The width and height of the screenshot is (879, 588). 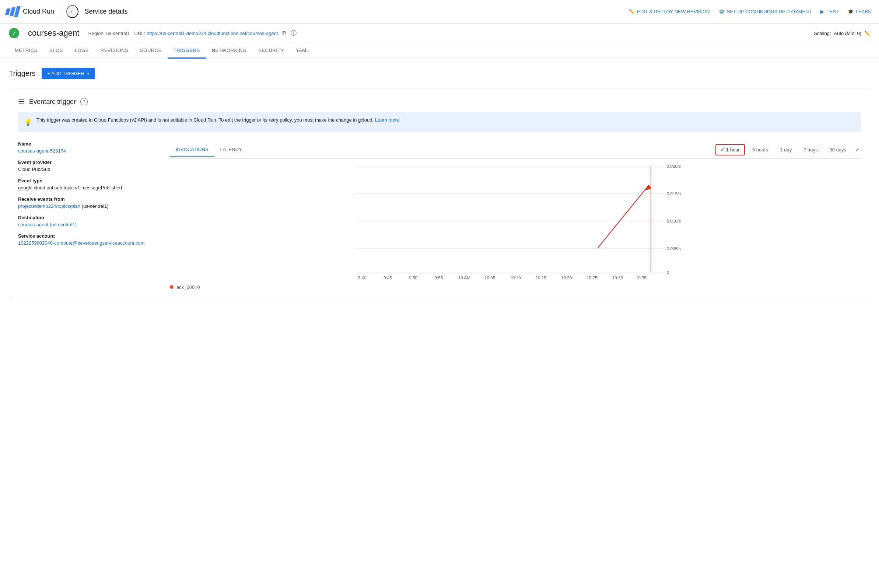 I want to click on detail-event-provider-label: Event provider, so click(x=88, y=162).